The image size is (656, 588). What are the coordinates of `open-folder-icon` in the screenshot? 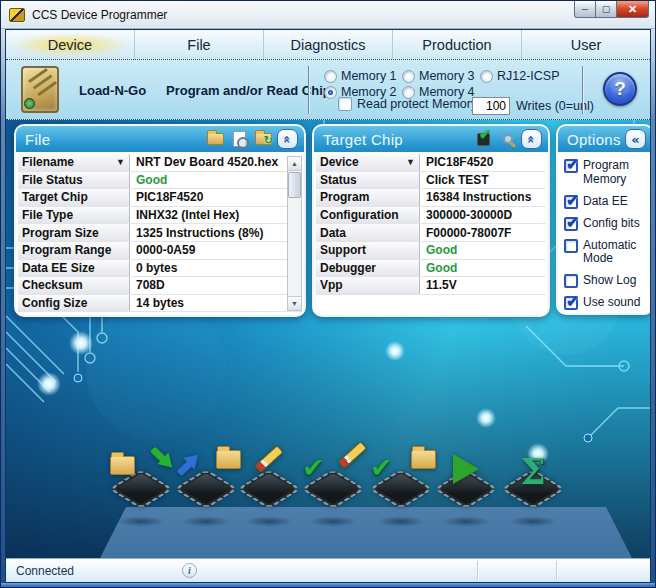 It's located at (216, 140).